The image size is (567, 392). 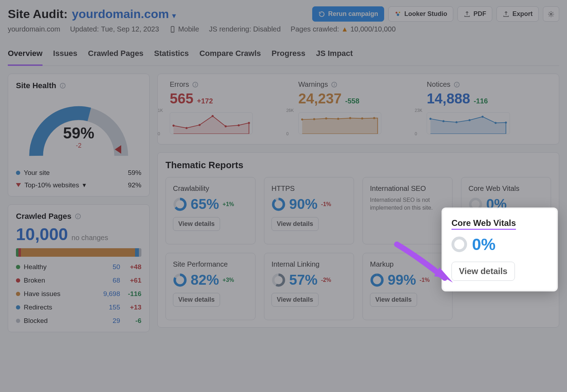 I want to click on mobile-icon, so click(x=173, y=29).